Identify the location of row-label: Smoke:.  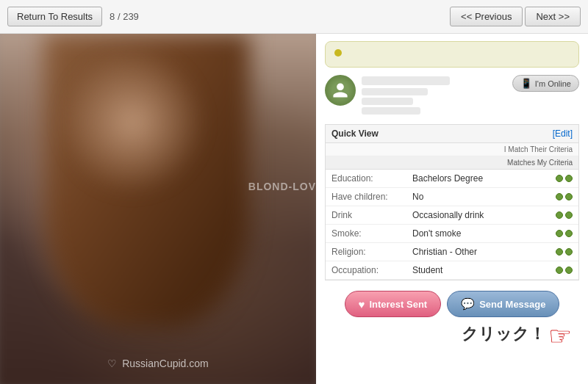
(366, 233).